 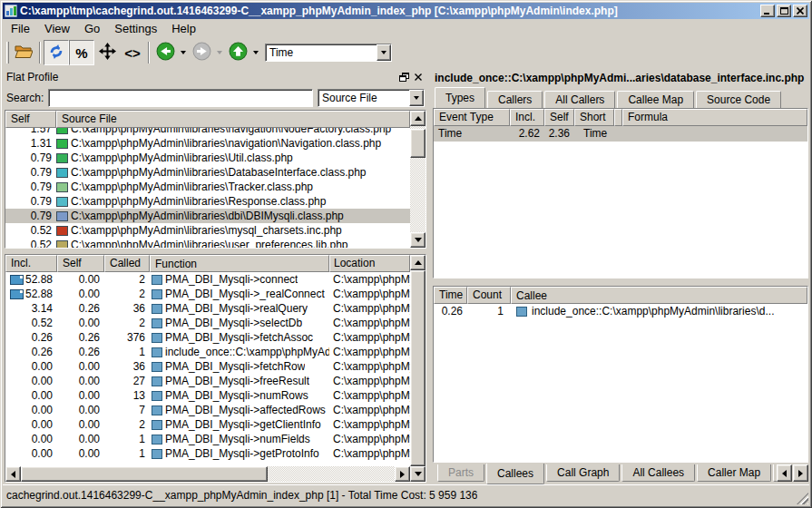 What do you see at coordinates (181, 98) in the screenshot?
I see `search-input` at bounding box center [181, 98].